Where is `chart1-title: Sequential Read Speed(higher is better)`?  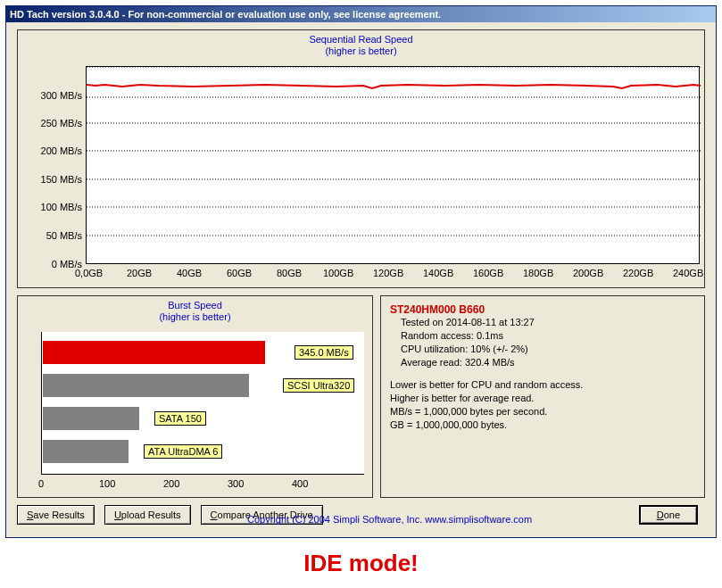 chart1-title: Sequential Read Speed(higher is better) is located at coordinates (361, 44).